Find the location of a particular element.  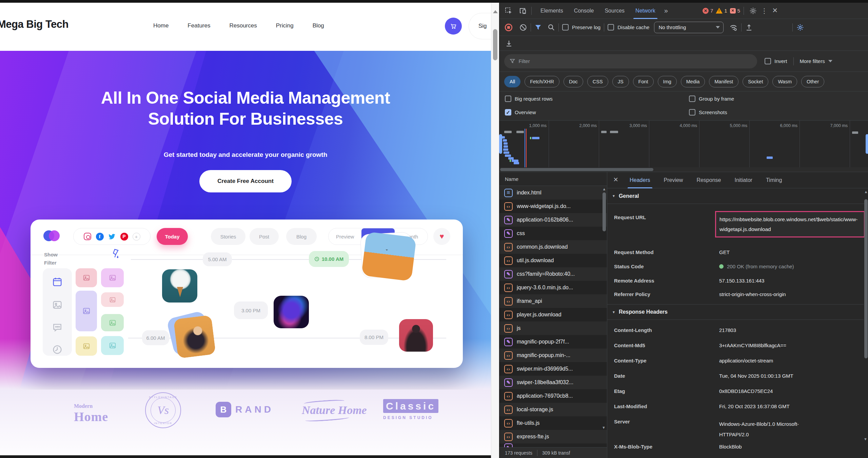

network-conditions-icon is located at coordinates (733, 27).